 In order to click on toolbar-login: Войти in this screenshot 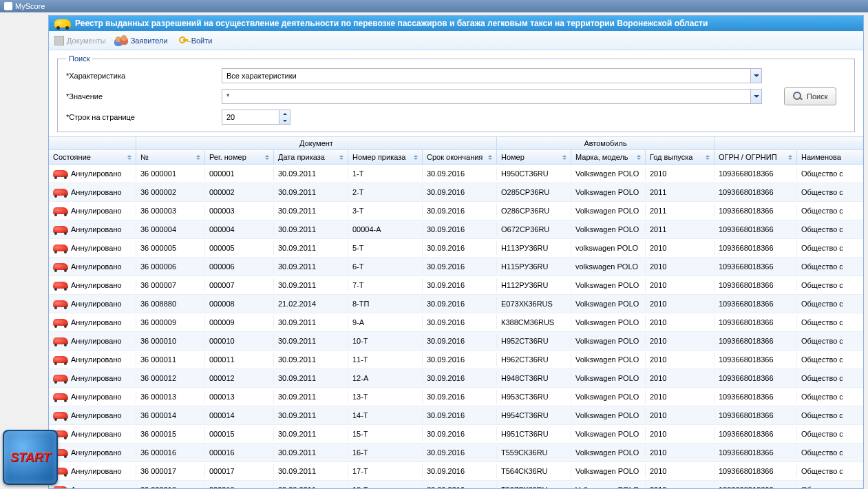, I will do `click(195, 41)`.